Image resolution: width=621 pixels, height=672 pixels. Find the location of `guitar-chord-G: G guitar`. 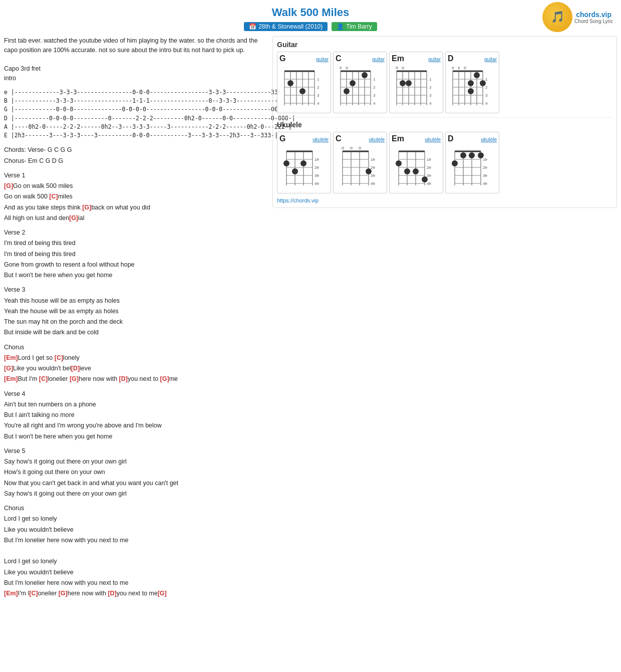

guitar-chord-G: G guitar is located at coordinates (304, 82).